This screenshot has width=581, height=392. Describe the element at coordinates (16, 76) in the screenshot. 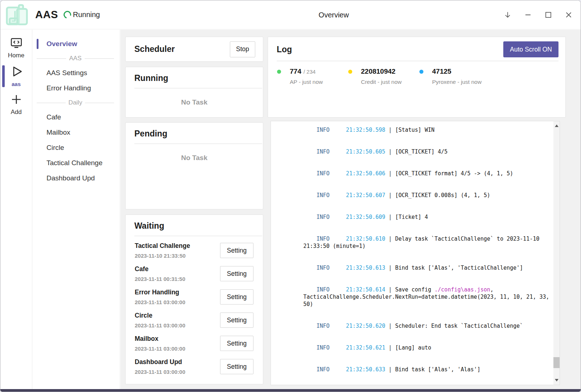

I see `rail-item-aas: aas` at that location.